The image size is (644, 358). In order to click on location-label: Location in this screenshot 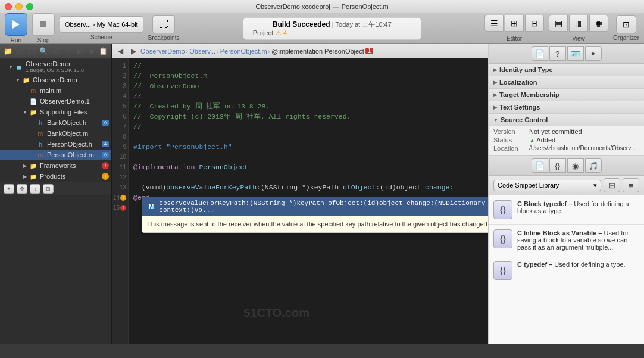, I will do `click(511, 148)`.